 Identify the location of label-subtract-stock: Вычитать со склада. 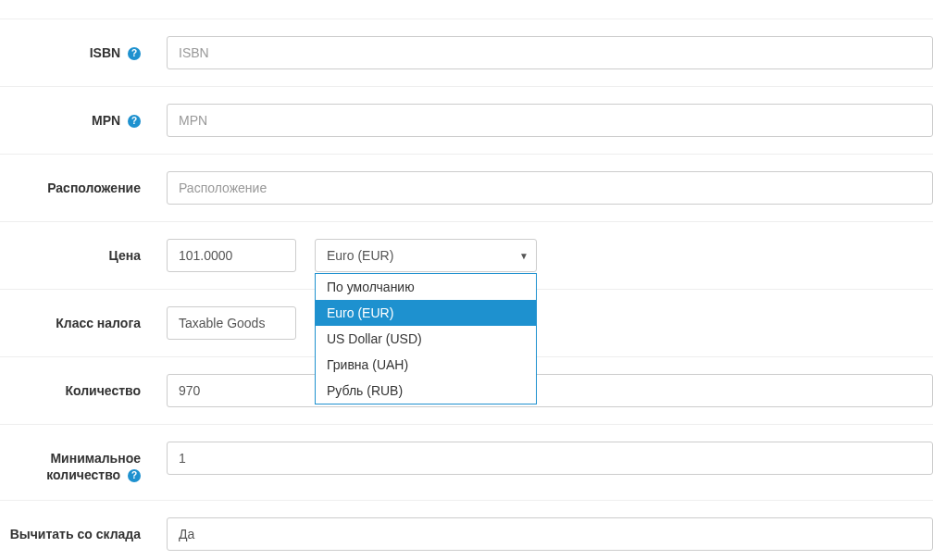
(79, 529).